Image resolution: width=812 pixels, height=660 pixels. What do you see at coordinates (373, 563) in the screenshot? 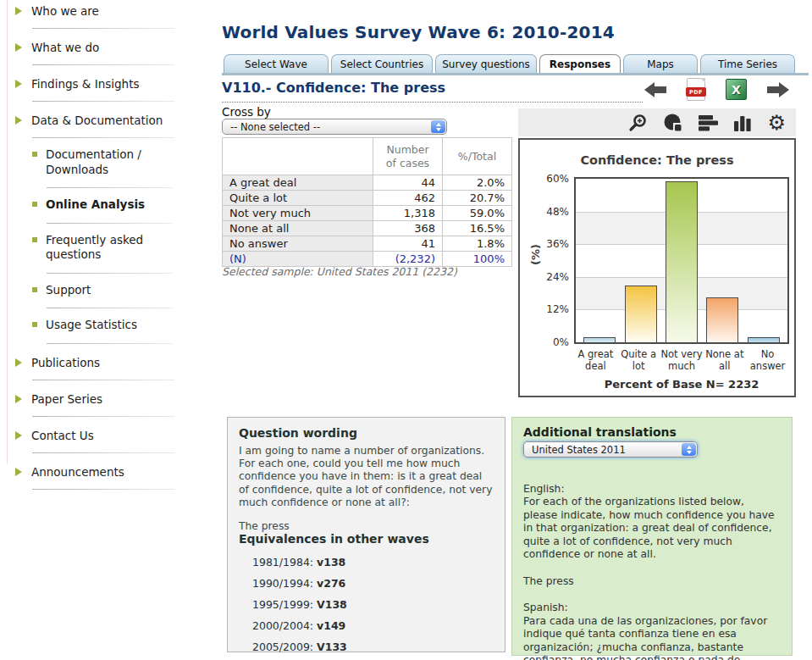
I see `equivalence-item: 1981/1984: v138` at bounding box center [373, 563].